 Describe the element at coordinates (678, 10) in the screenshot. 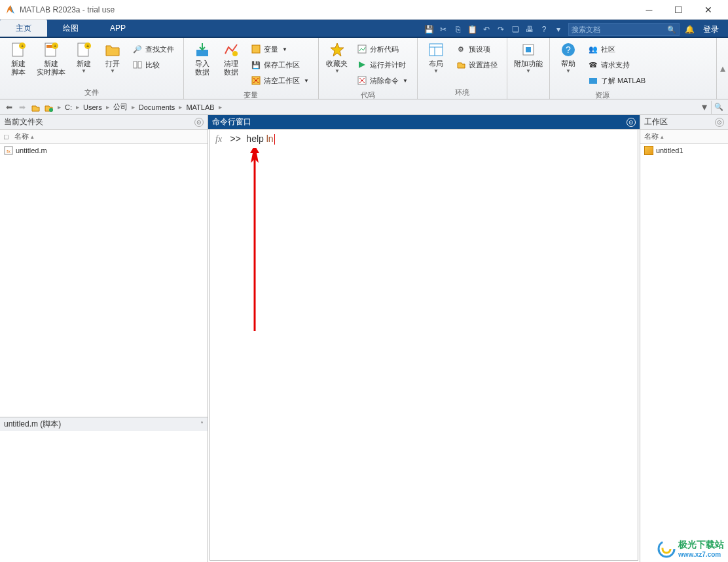

I see `maximize-button: ☐` at that location.